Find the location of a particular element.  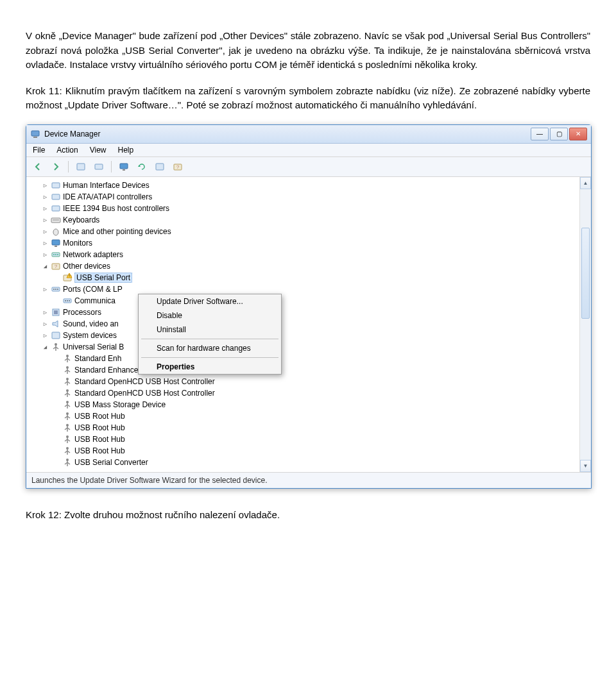

tree-node: USB Mass Storage Device is located at coordinates (309, 405).